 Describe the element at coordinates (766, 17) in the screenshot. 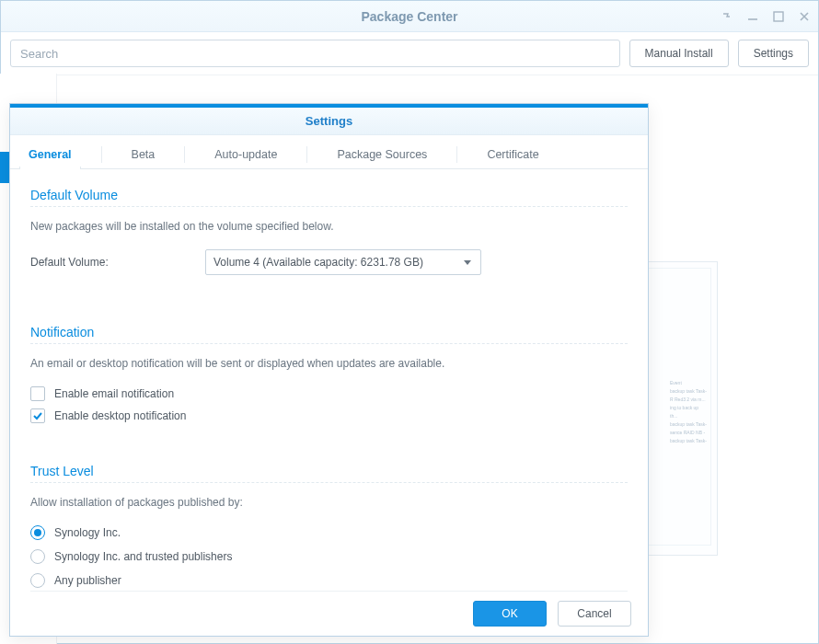

I see `window-controls` at that location.